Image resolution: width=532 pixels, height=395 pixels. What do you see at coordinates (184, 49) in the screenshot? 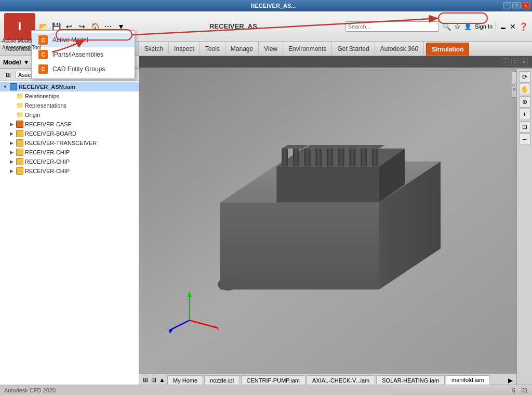
I see `tab-inspect: Inspect` at bounding box center [184, 49].